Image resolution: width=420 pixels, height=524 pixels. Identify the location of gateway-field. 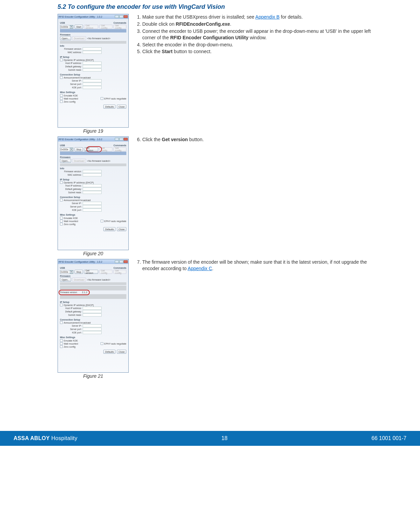
(92, 66).